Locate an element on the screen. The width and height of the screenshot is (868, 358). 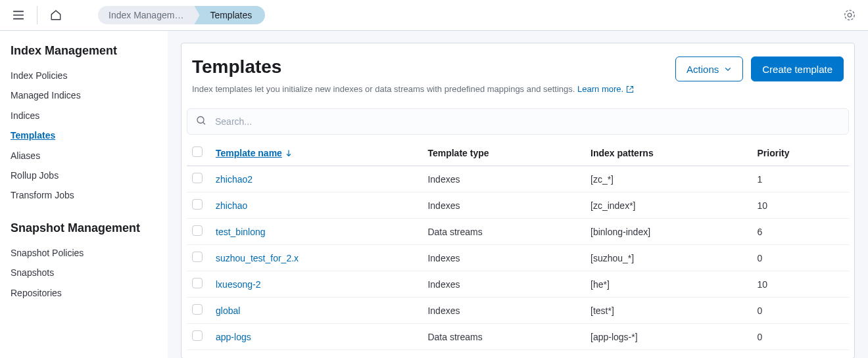
template-name-link: zhichao2 is located at coordinates (234, 179).